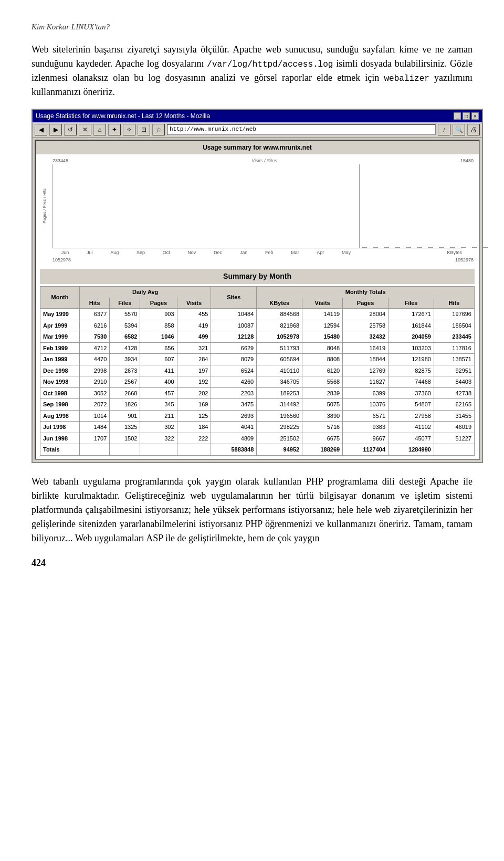 This screenshot has height=861, width=504. What do you see at coordinates (257, 337) in the screenshot?
I see `table-row: Mar 199975306582104649912128105297815480…` at bounding box center [257, 337].